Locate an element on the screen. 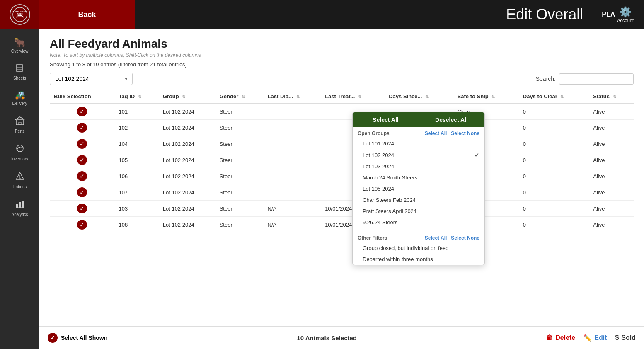 This screenshot has height=349, width=644. col-safe-ship: Safe to Ship ⇅ is located at coordinates (486, 97).